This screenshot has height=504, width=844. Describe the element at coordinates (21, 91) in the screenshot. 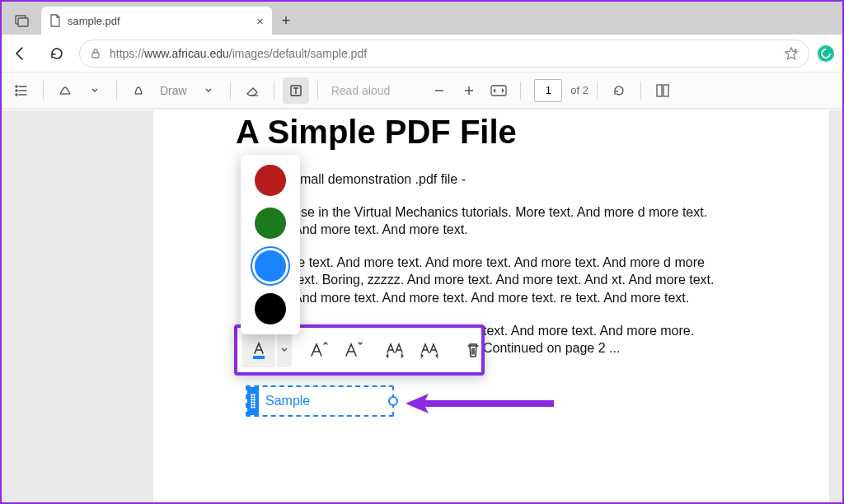

I see `toc-button` at that location.